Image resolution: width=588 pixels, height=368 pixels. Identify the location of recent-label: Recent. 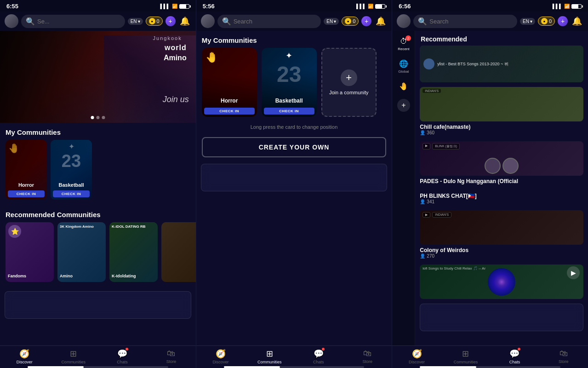
(404, 49).